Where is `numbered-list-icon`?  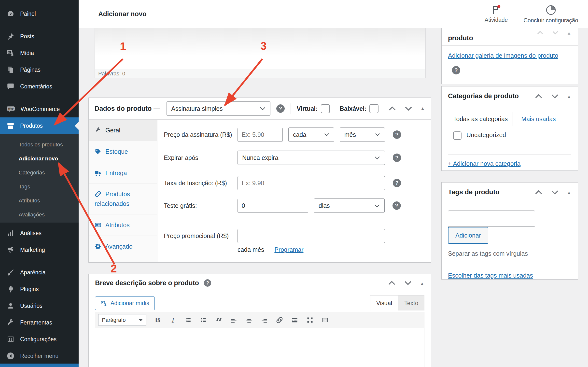
numbered-list-icon is located at coordinates (203, 320).